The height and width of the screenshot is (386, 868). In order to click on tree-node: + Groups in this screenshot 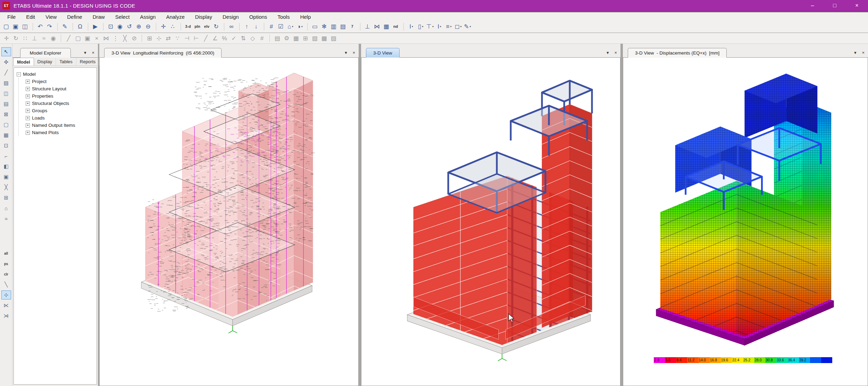, I will do `click(61, 110)`.